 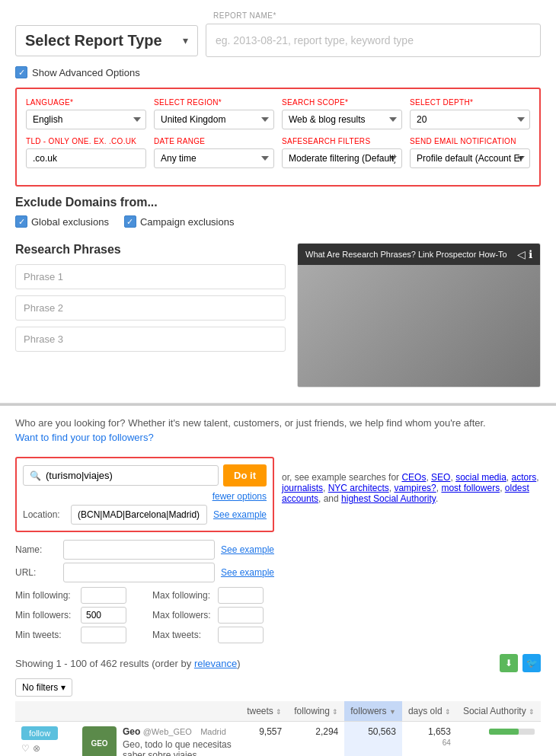 What do you see at coordinates (248, 573) in the screenshot?
I see `url-see-example-link: See example` at bounding box center [248, 573].